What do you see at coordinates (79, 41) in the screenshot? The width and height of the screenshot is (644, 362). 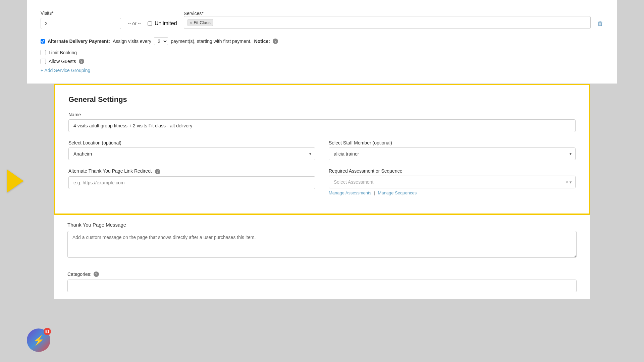 I see `alt-delivery-label: Alternate Delivery Payment:` at bounding box center [79, 41].